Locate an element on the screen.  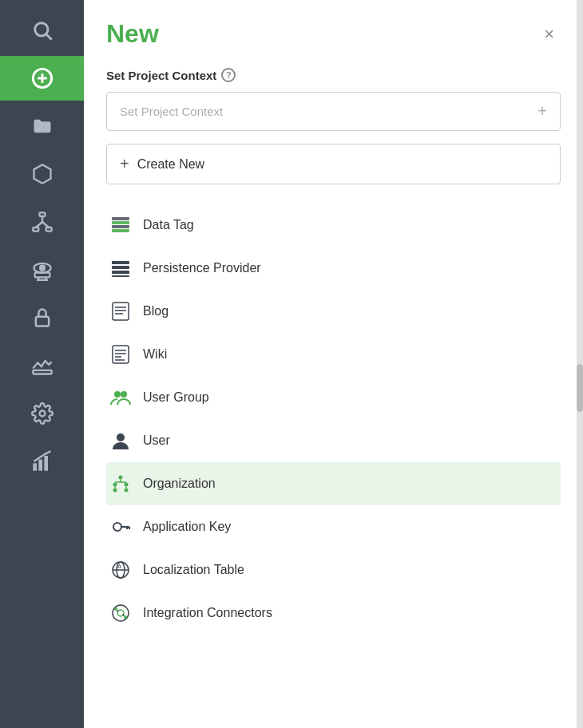
sidebar-item-activity is located at coordinates (42, 366).